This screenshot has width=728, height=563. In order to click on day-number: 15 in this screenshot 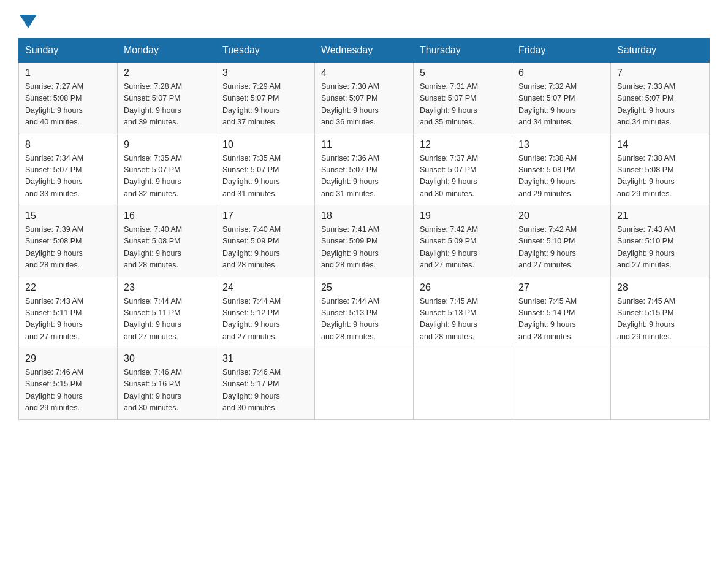, I will do `click(68, 216)`.